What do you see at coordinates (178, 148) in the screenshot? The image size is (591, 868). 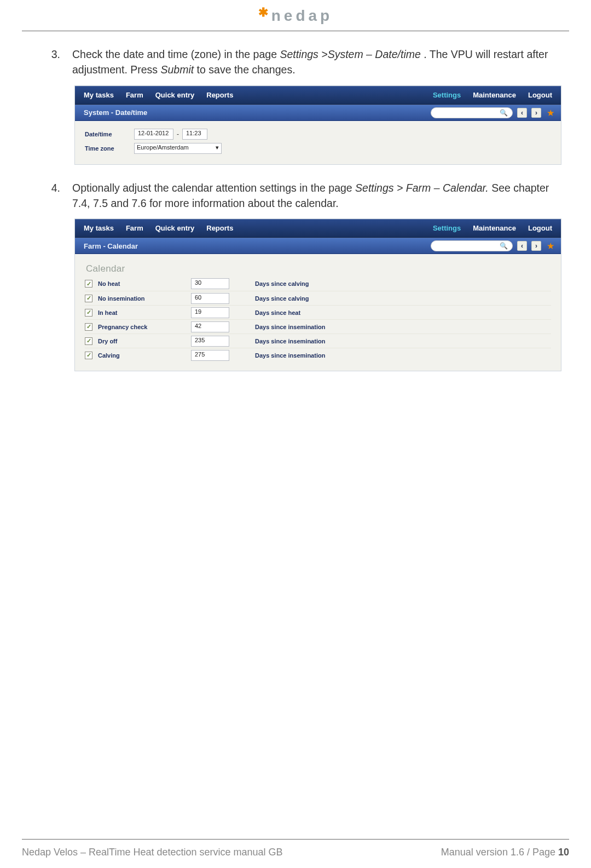 I see `timezone-select: Europe/Amsterdam ▾` at bounding box center [178, 148].